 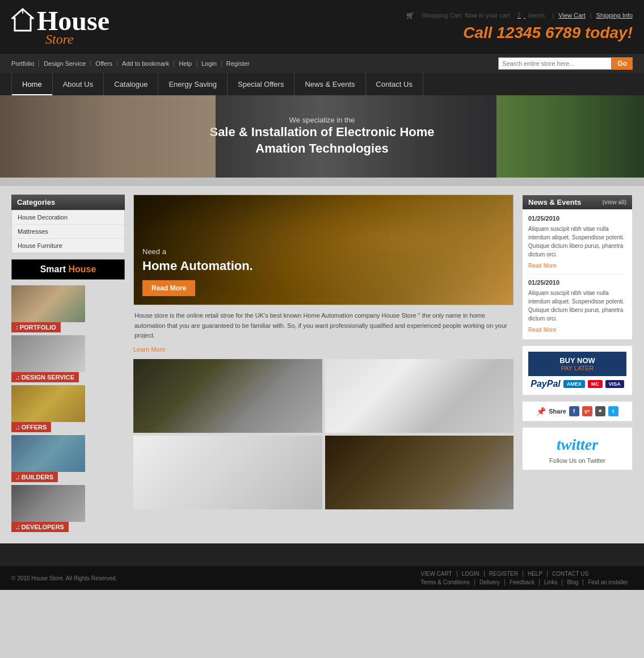 What do you see at coordinates (595, 384) in the screenshot?
I see `mc-badge: MC` at bounding box center [595, 384].